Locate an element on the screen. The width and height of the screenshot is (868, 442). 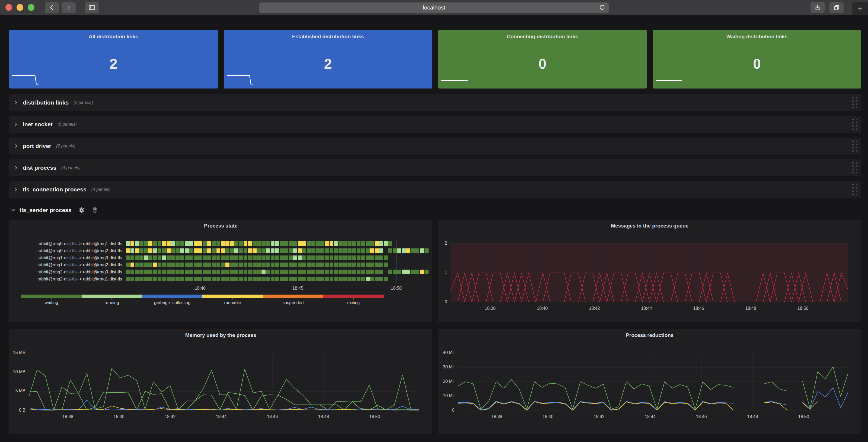
panel-title: All distribution links is located at coordinates (113, 37).